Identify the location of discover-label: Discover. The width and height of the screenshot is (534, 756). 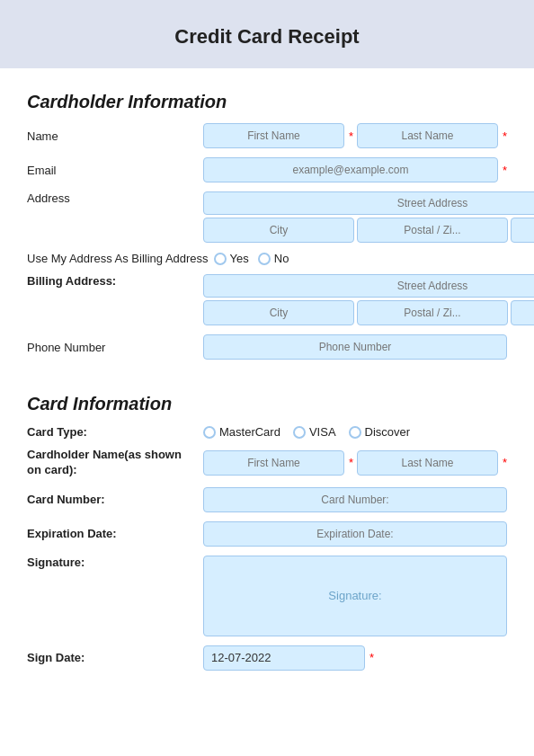
(388, 431).